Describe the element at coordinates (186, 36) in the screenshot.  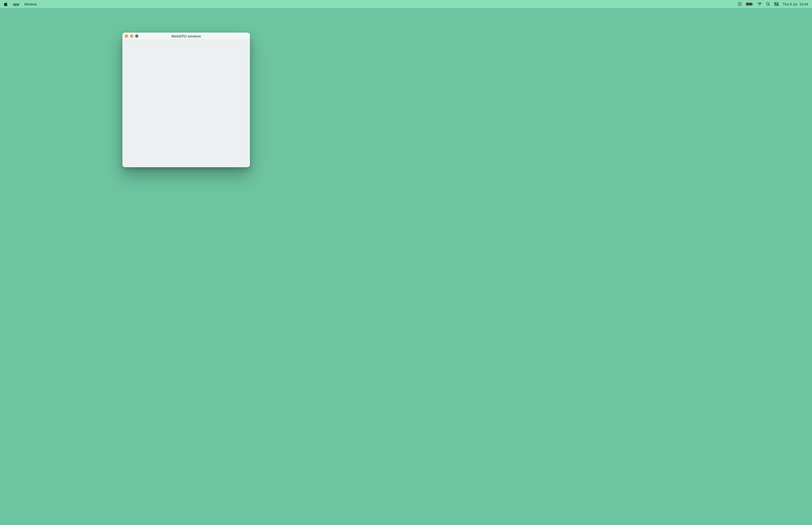
I see `window-title: WebGPU window` at that location.